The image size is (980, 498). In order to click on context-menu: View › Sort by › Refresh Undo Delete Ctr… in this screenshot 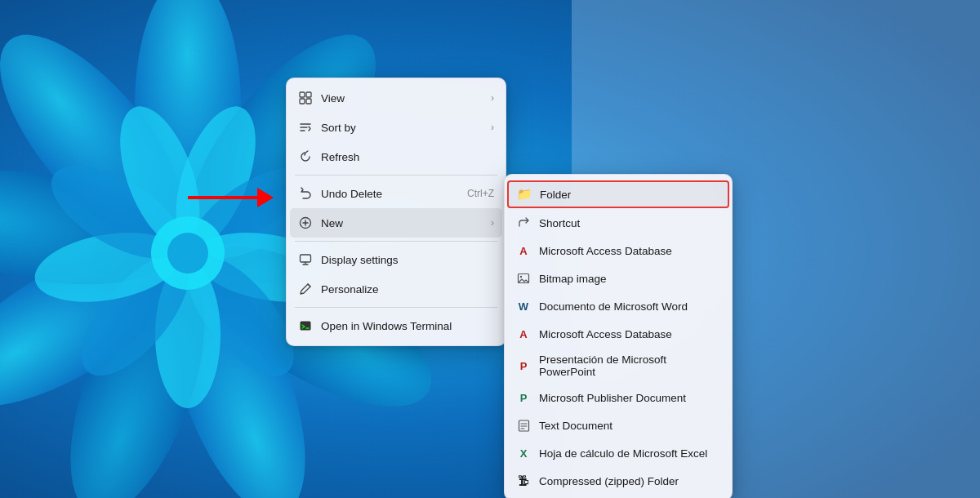, I will do `click(396, 212)`.